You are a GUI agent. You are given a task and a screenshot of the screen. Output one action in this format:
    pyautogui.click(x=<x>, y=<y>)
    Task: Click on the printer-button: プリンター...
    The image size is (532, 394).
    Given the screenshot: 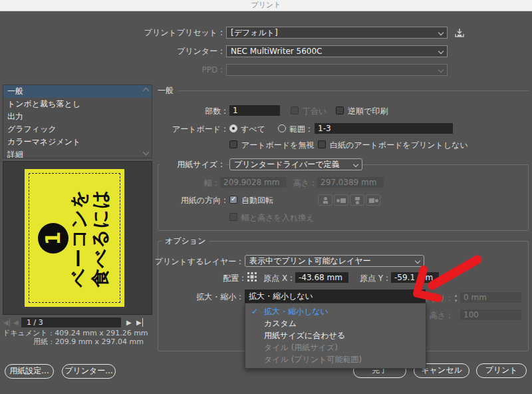 What is the action you would take?
    pyautogui.click(x=89, y=371)
    